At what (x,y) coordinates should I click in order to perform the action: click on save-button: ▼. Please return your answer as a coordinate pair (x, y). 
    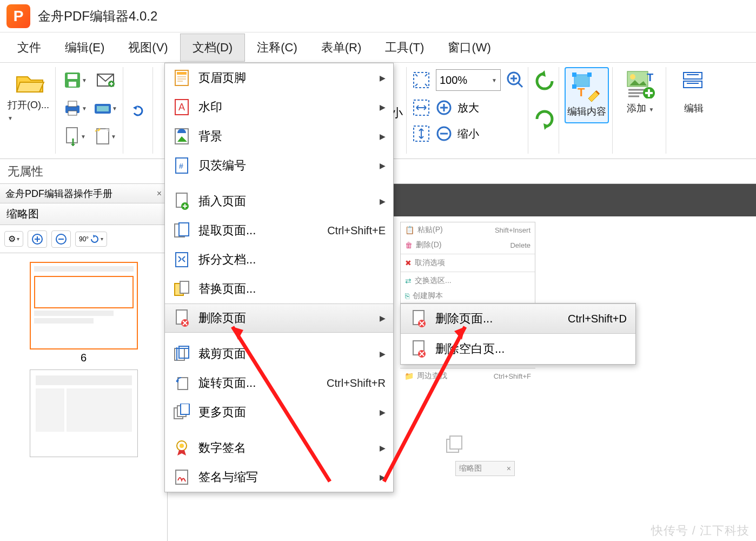
    Looking at the image, I should click on (75, 80).